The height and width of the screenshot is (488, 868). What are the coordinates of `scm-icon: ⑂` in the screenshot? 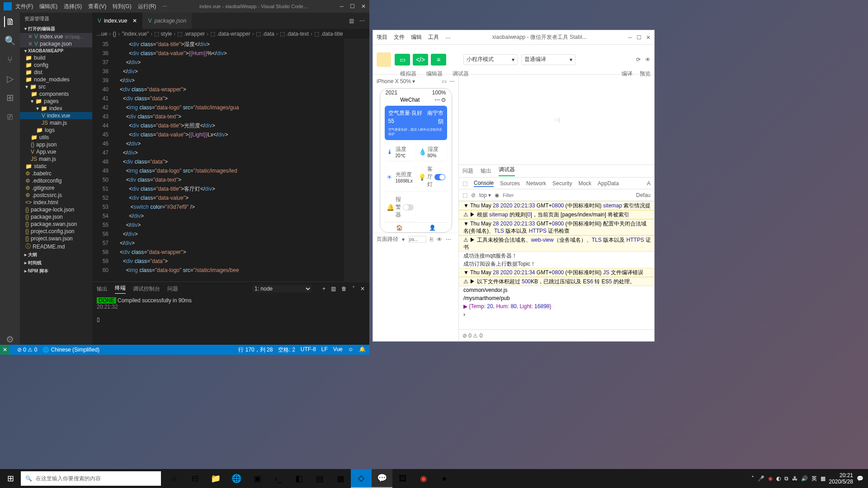 It's located at (10, 60).